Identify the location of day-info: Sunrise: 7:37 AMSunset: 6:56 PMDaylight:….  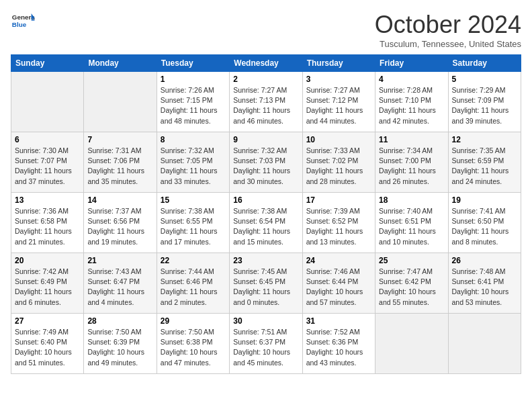
(120, 227).